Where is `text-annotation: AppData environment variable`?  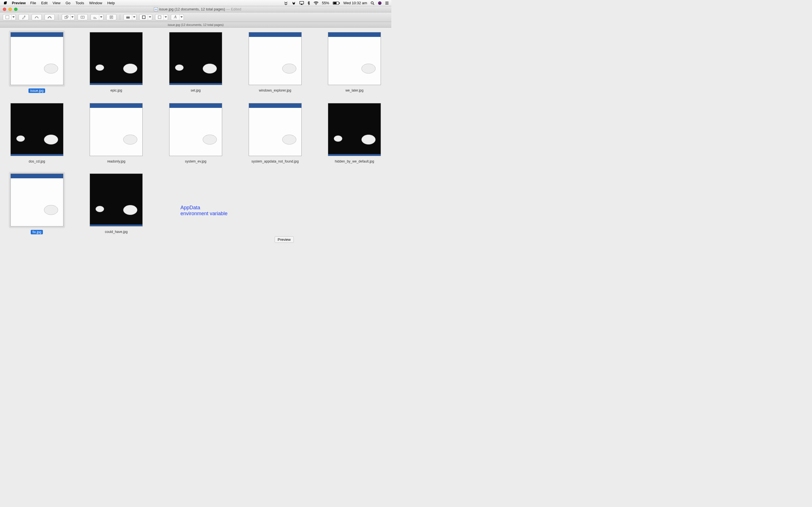
text-annotation: AppData environment variable is located at coordinates (204, 211).